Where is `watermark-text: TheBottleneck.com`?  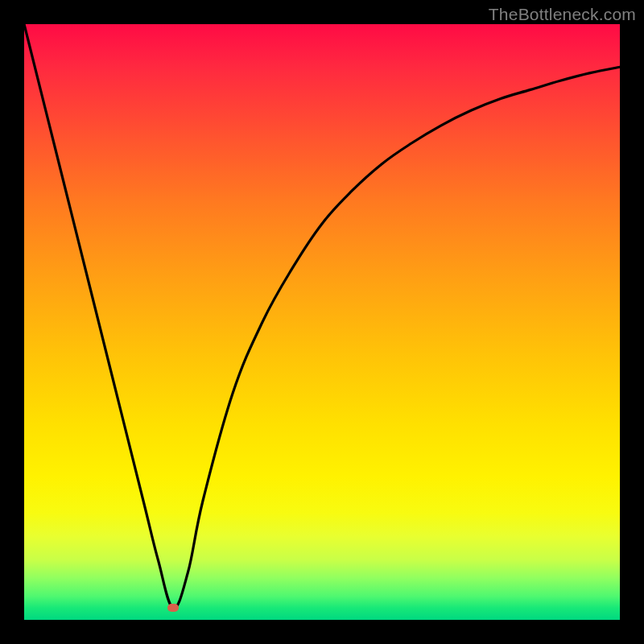 watermark-text: TheBottleneck.com is located at coordinates (562, 14).